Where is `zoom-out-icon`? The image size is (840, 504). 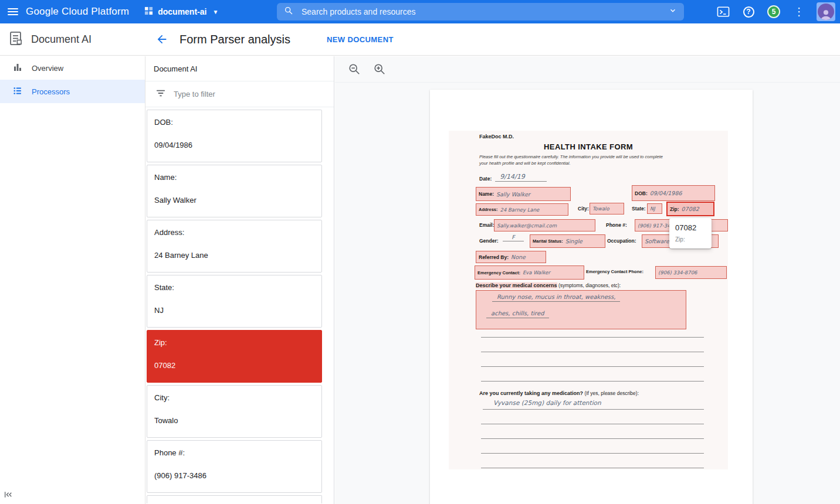
zoom-out-icon is located at coordinates (354, 69).